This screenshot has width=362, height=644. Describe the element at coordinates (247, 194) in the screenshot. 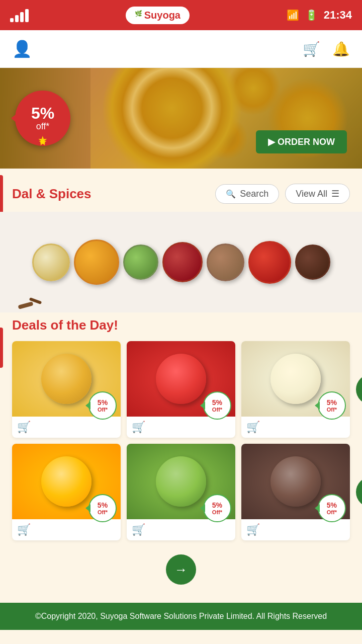

I see `search-button: 🔍 Search` at that location.